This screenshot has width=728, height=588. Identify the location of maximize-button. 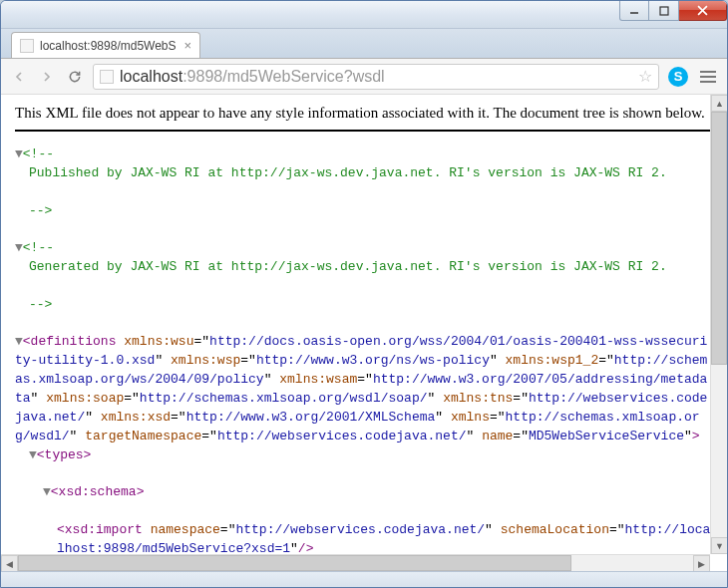
(664, 11).